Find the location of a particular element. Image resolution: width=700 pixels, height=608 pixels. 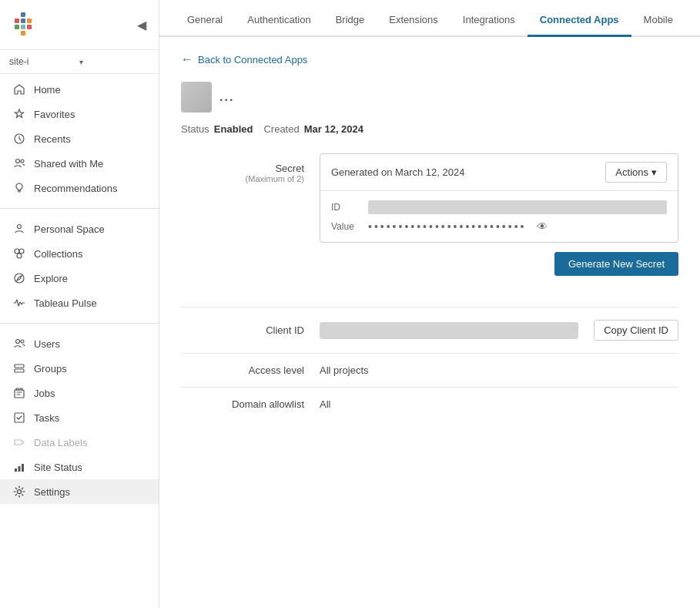

tab-mobile: Mobile is located at coordinates (658, 21).